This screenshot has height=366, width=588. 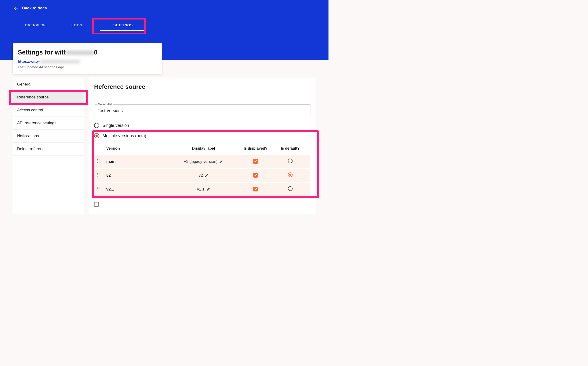 I want to click on tab-overview: OVERVIEW, so click(x=35, y=25).